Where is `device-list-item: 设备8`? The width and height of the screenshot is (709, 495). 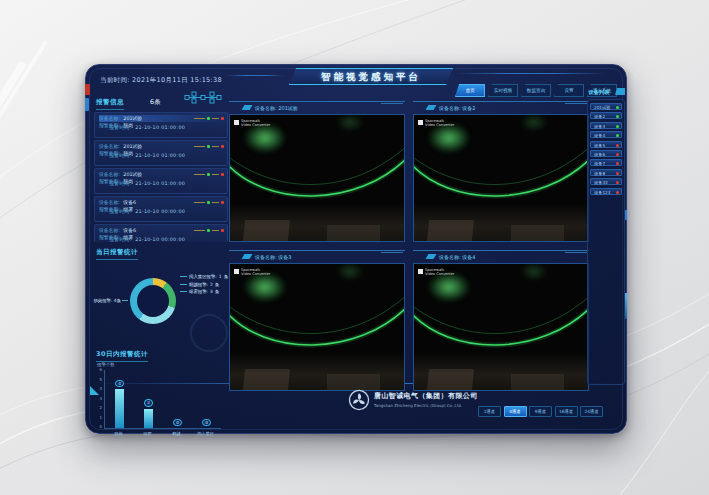
device-list-item: 设备8 is located at coordinates (606, 172).